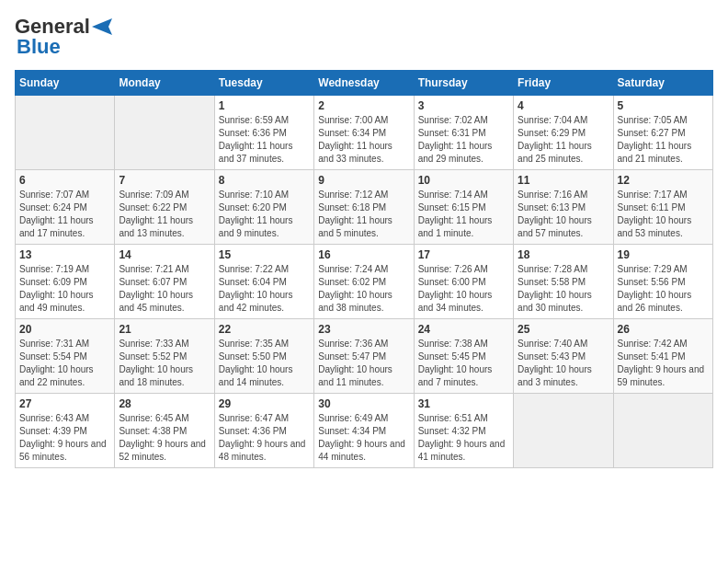  Describe the element at coordinates (664, 140) in the screenshot. I see `day-info: Sunrise: 7:05 AM Sunset: 6:27 PM Dayligh…` at that location.